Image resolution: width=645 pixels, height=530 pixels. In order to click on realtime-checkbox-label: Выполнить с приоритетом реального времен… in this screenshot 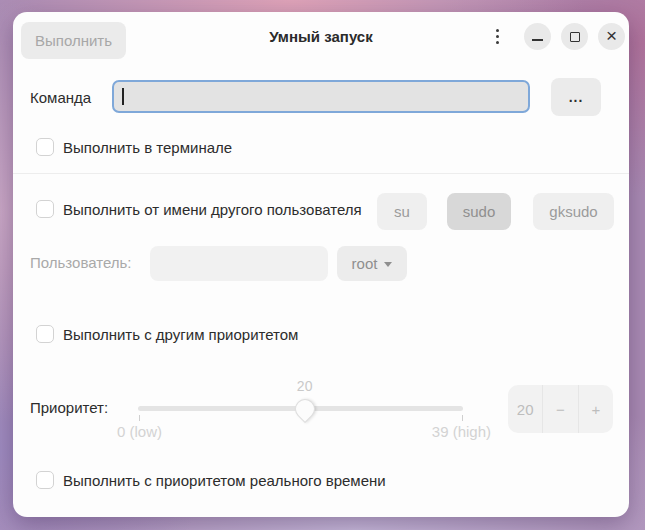, I will do `click(224, 480)`.